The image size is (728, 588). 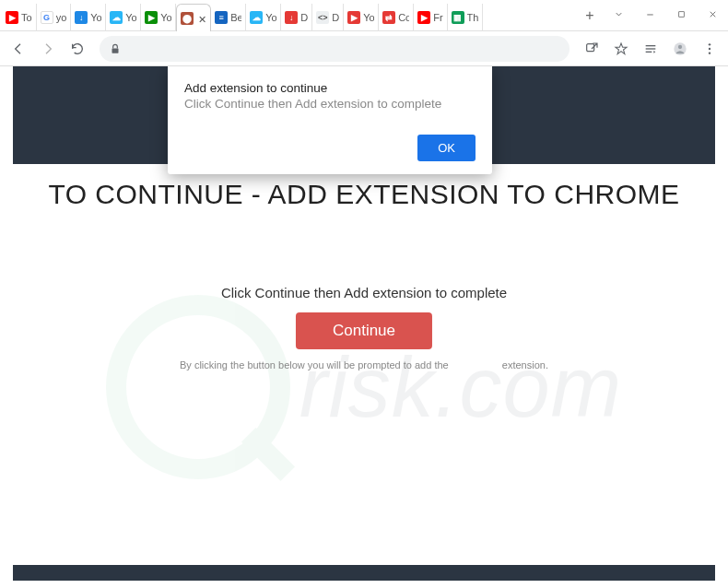 I want to click on window-controls, so click(x=665, y=14).